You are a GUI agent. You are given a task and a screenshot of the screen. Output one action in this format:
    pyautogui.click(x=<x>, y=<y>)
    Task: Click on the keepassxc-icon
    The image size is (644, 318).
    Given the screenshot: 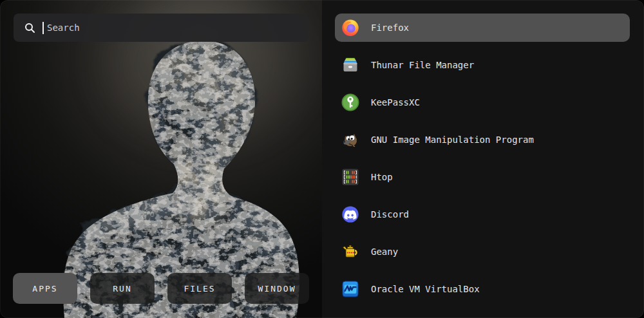 What is the action you would take?
    pyautogui.click(x=350, y=102)
    